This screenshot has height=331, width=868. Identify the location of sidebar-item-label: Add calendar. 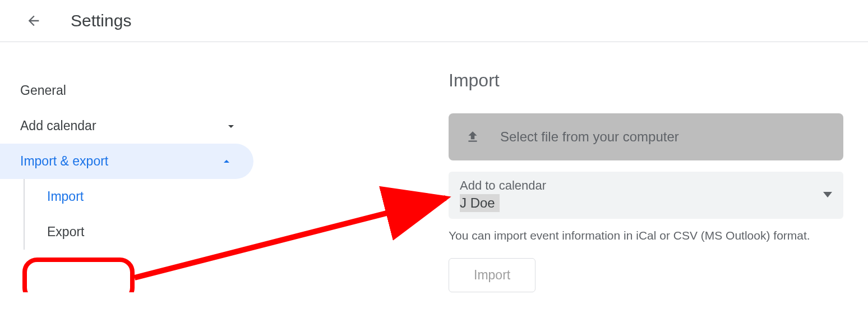
(58, 126).